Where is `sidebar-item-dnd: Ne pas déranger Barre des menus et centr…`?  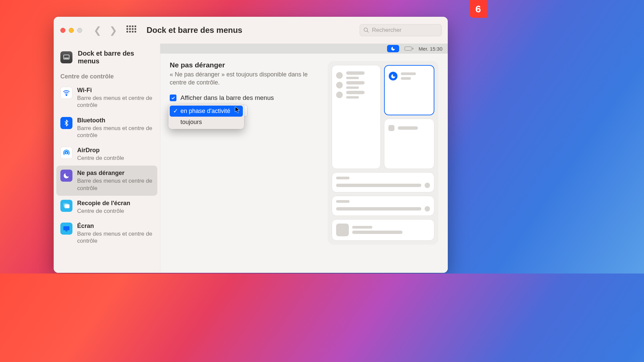
sidebar-item-dnd: Ne pas déranger Barre des menus et centr… is located at coordinates (107, 181).